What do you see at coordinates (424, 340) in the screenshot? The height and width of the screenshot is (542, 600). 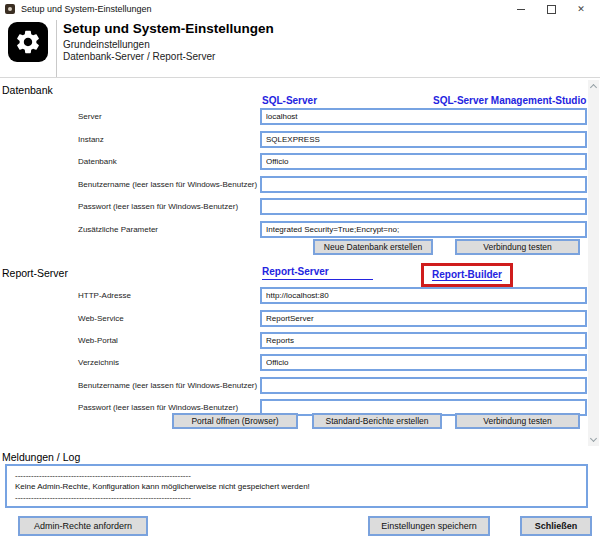 I see `web-portal-input` at bounding box center [424, 340].